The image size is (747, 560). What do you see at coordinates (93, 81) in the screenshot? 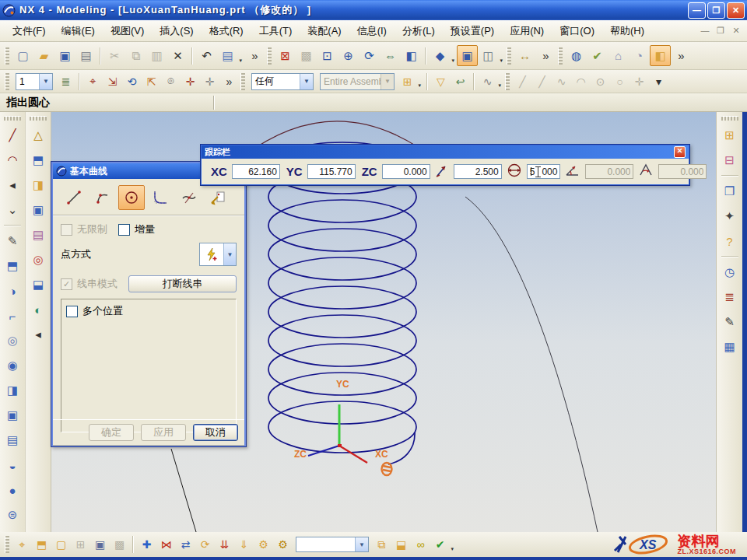
I see `point-constructor-icon: ⌖` at bounding box center [93, 81].